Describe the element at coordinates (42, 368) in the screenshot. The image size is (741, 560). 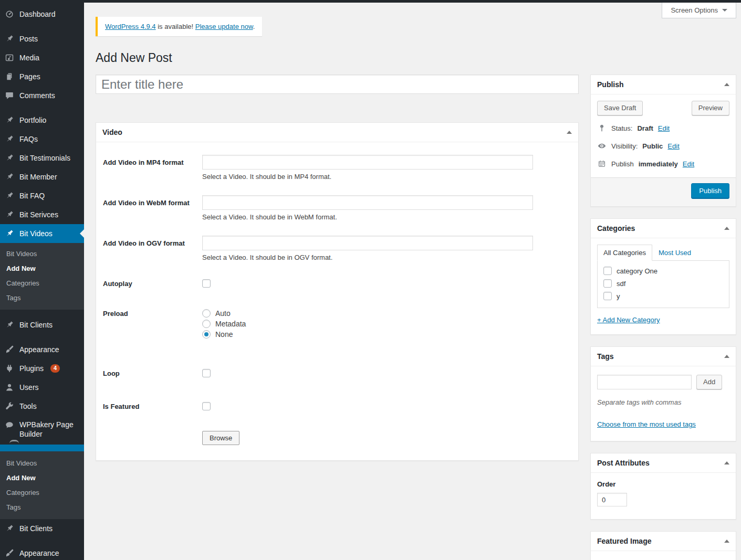
I see `sidebar-item-plugins: Plugins 4` at that location.